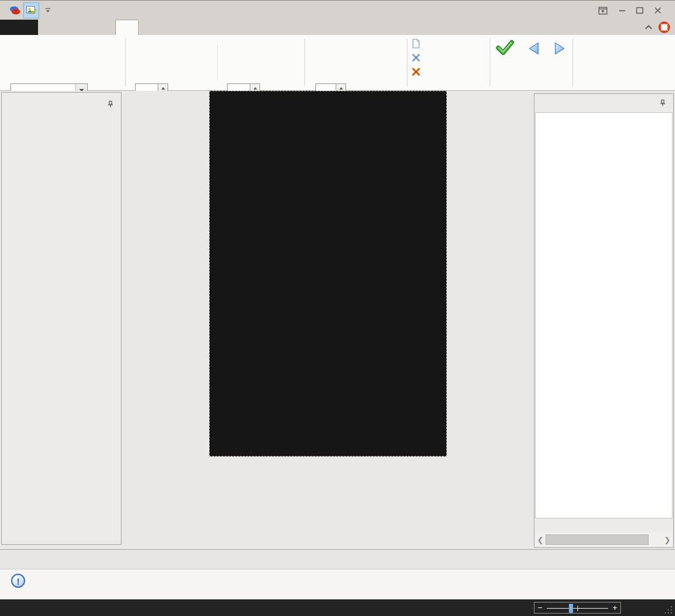 This screenshot has width=675, height=616. Describe the element at coordinates (622, 10) in the screenshot. I see `minimize-button` at that location.